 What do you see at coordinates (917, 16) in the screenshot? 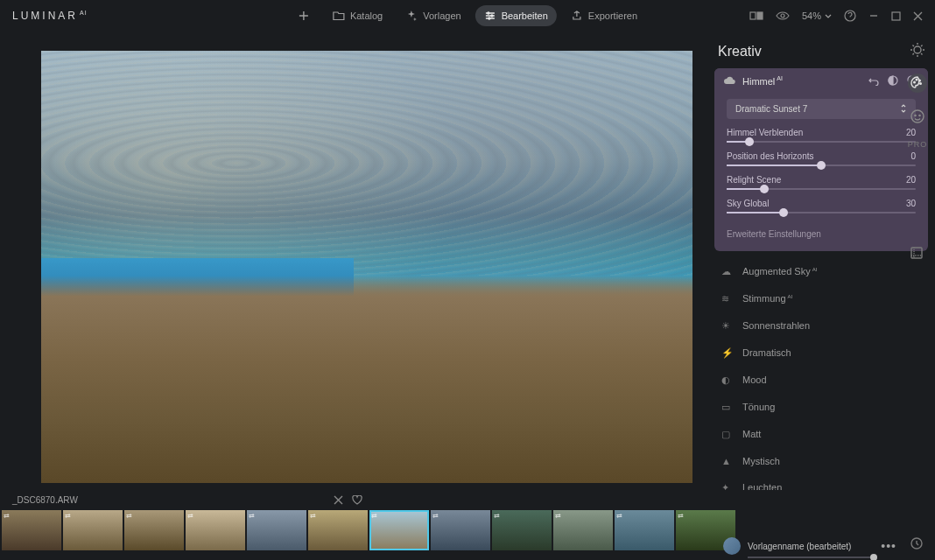
I see `close-icon` at bounding box center [917, 16].